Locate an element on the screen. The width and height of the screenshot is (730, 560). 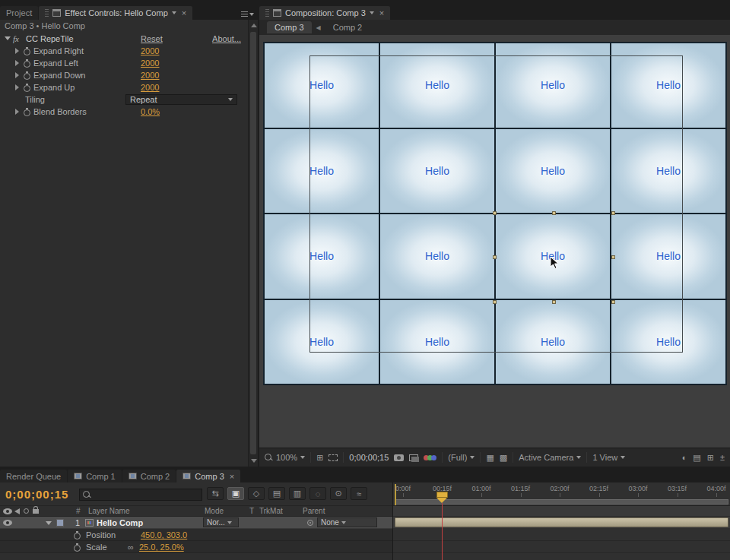
parent-pickwhip-icon is located at coordinates (310, 523).